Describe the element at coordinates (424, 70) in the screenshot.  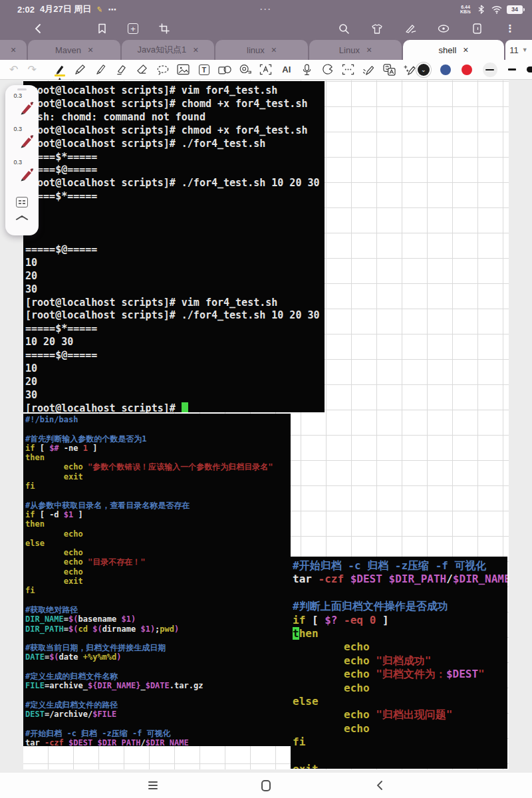
I see `color-swatch-selected-black: ⌄` at that location.